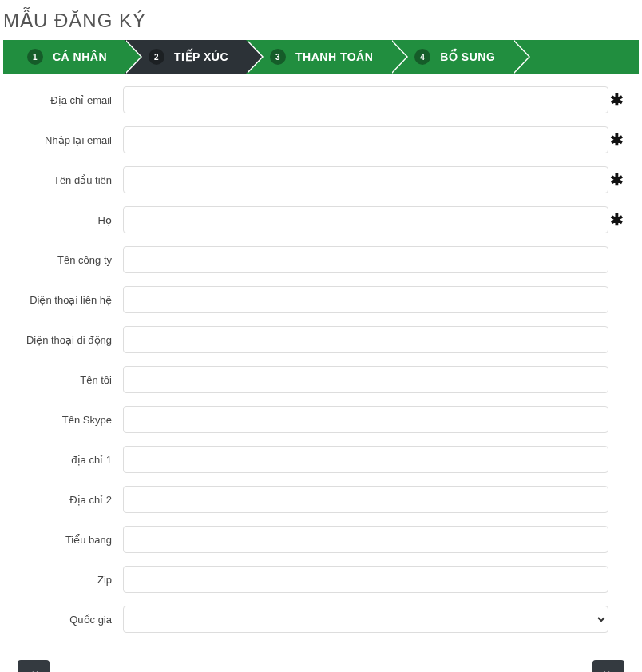 This screenshot has height=672, width=642. I want to click on input-state, so click(366, 539).